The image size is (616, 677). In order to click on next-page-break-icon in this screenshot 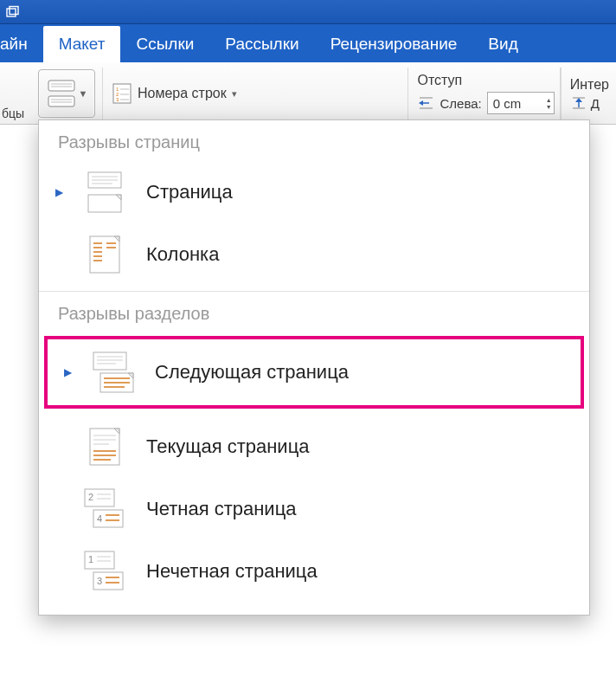, I will do `click(113, 372)`.